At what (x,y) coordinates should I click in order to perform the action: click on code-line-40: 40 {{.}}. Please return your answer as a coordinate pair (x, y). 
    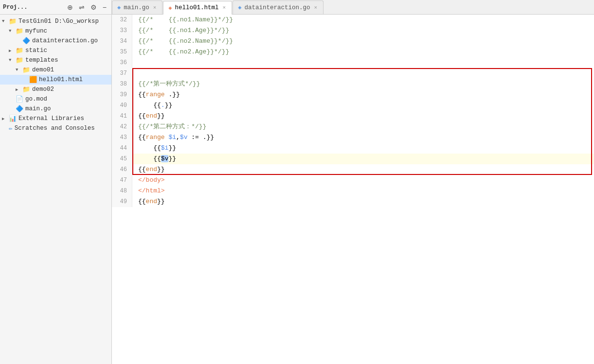
    Looking at the image, I should click on (353, 105).